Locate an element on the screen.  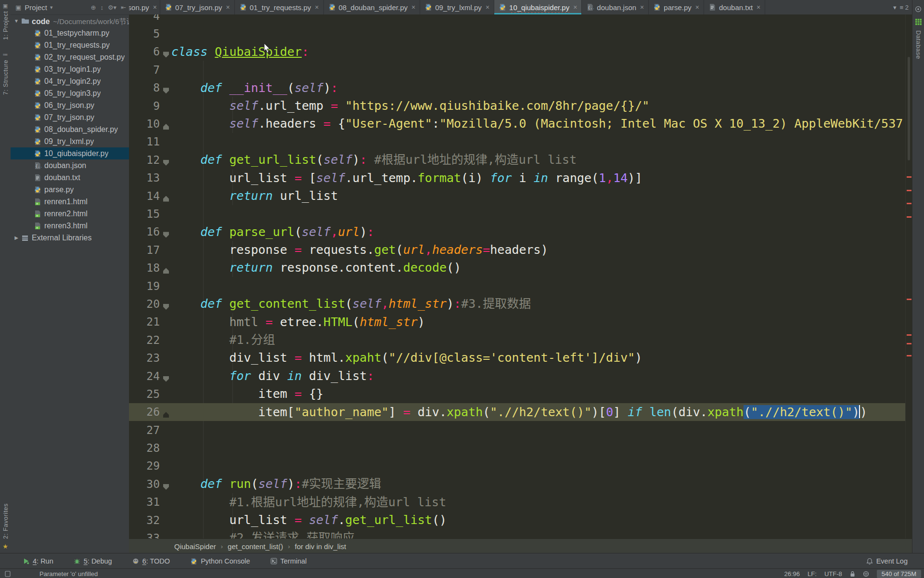
memory-indicator: 540 of 725M is located at coordinates (899, 574).